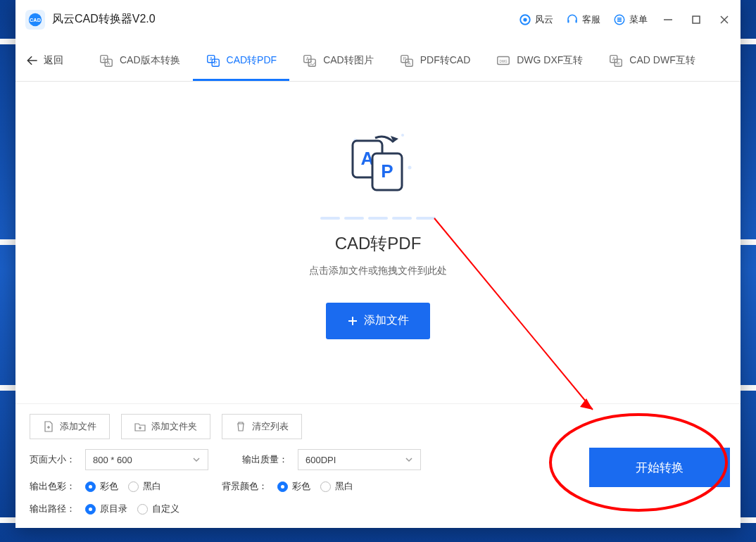 This screenshot has width=756, height=542. What do you see at coordinates (652, 61) in the screenshot?
I see `tab-cad-dwf: AW CAD DWF互转` at bounding box center [652, 61].